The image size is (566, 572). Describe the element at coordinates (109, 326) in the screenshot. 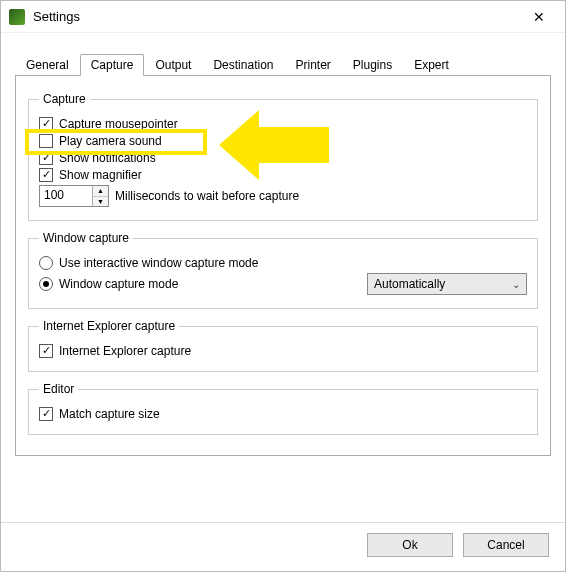

I see `group-ie-legend: Internet Explorer capture` at that location.